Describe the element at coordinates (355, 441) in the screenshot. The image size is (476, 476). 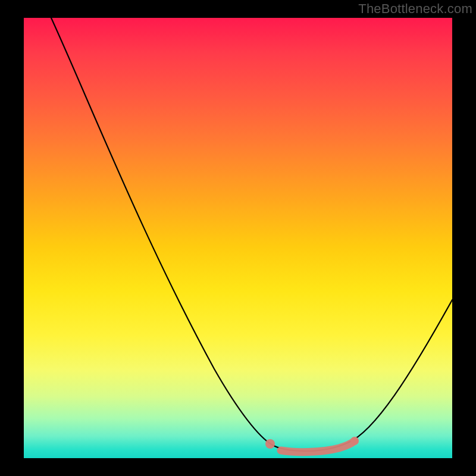
I see `highlight-dot-right` at that location.